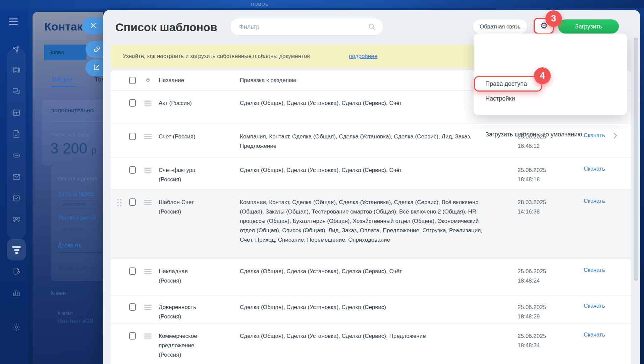 Image resolution: width=644 pixels, height=364 pixels. Describe the element at coordinates (184, 276) in the screenshot. I see `template-name: Накладная (Россия)` at that location.